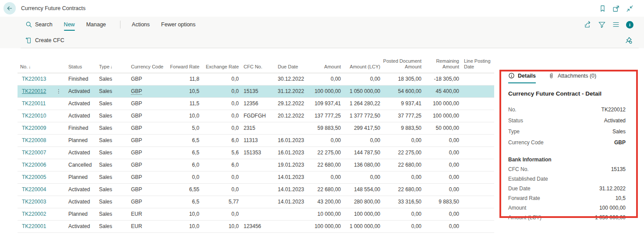  I want to click on table-row: TK220001ActivatedSalesEUR10,010,01234561…, so click(256, 226).